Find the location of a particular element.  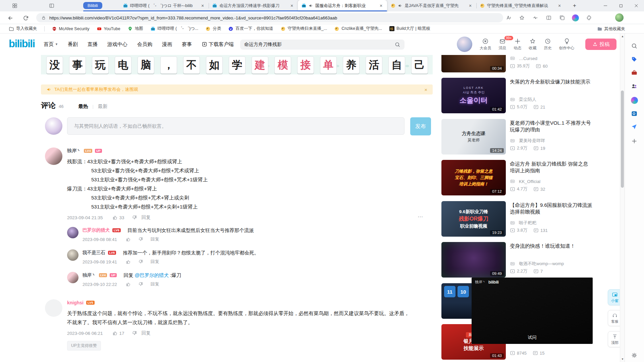

video-uploader: …Cursed is located at coordinates (524, 58).